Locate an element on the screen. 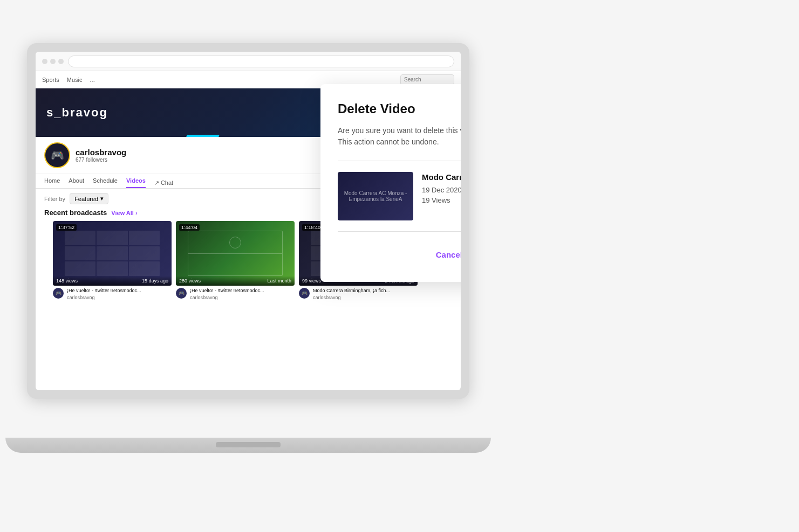  view-all-link: View All › is located at coordinates (124, 213).